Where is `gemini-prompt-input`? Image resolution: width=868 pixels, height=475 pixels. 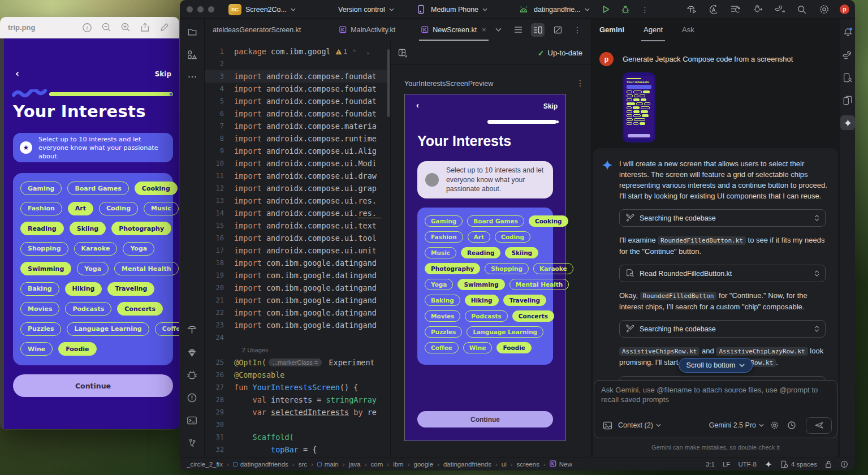
gemini-prompt-input is located at coordinates (716, 400).